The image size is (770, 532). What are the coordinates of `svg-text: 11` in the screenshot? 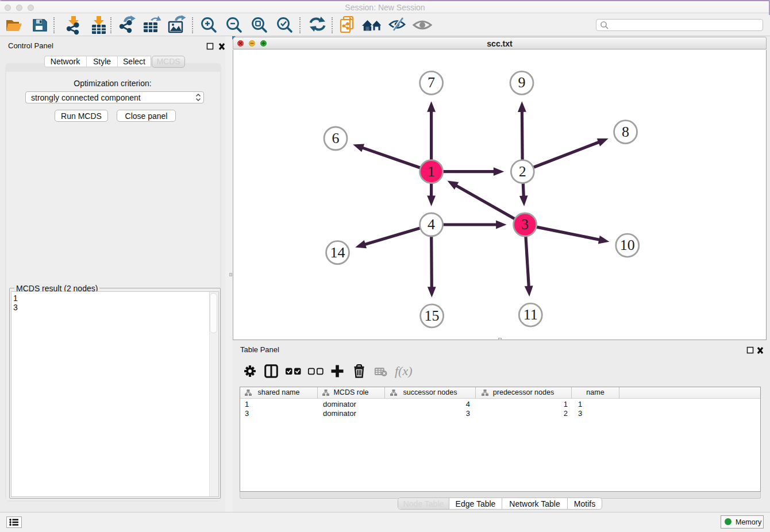 It's located at (531, 315).